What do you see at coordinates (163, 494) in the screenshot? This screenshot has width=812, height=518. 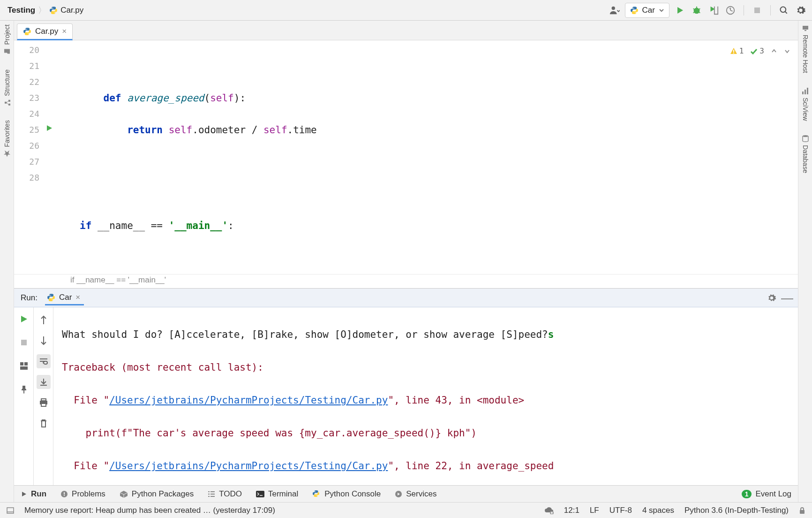 I see `tool-window-packages-label: Python Packages` at bounding box center [163, 494].